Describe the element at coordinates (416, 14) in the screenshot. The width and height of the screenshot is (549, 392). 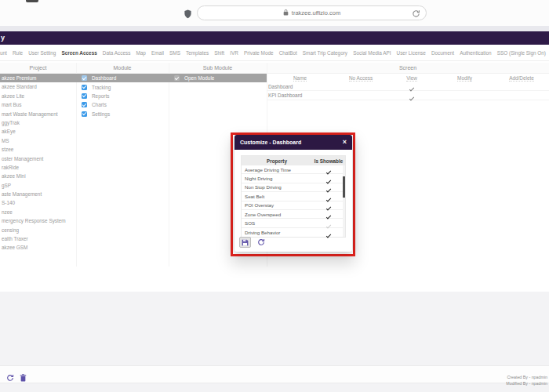
I see `reload-icon` at that location.